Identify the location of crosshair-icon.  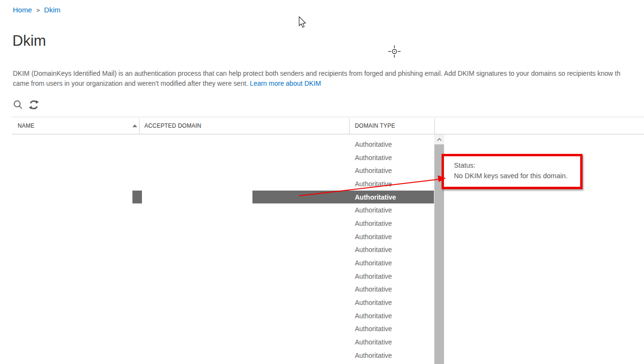
(394, 51).